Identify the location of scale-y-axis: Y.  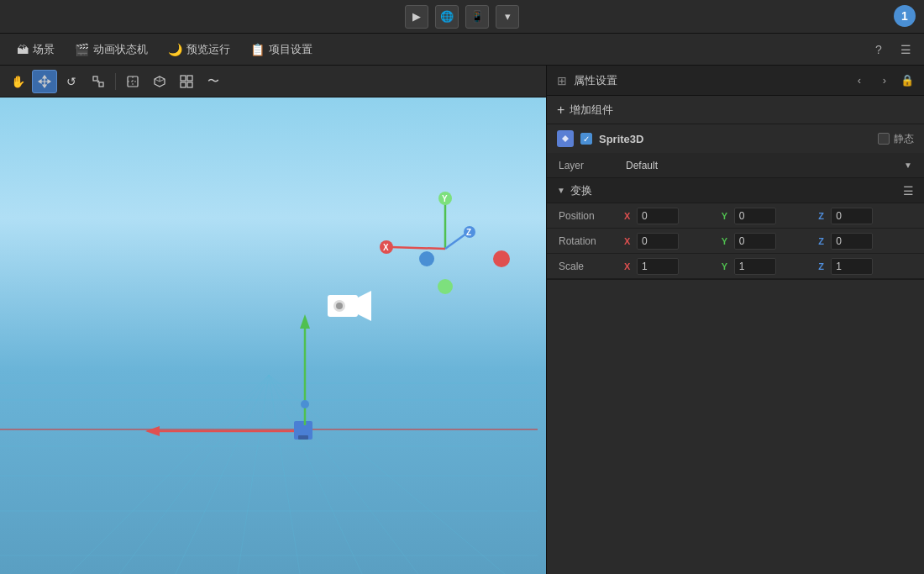
(727, 266).